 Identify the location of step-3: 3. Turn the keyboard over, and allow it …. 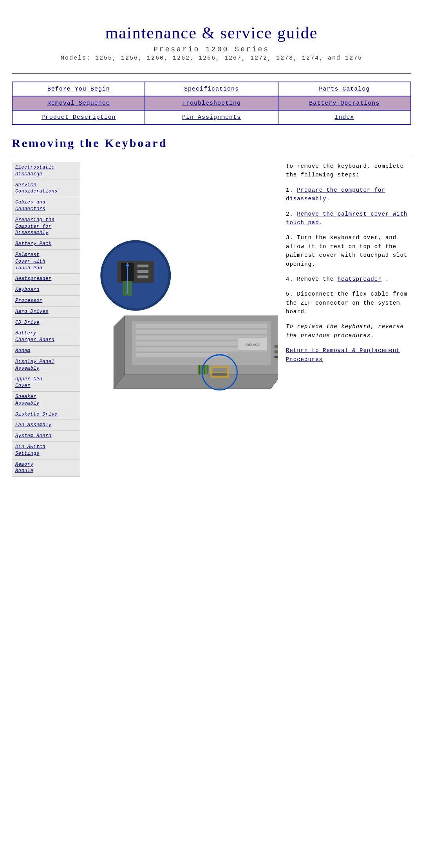
(349, 251).